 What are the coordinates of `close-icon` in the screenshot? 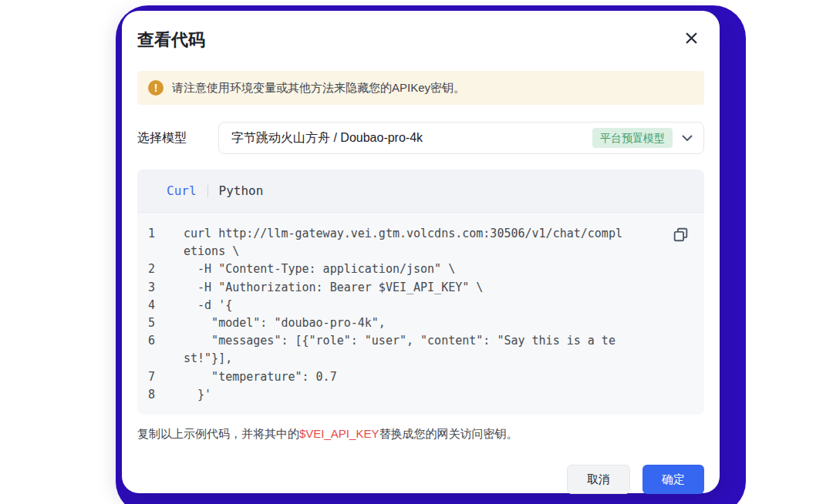 It's located at (691, 39).